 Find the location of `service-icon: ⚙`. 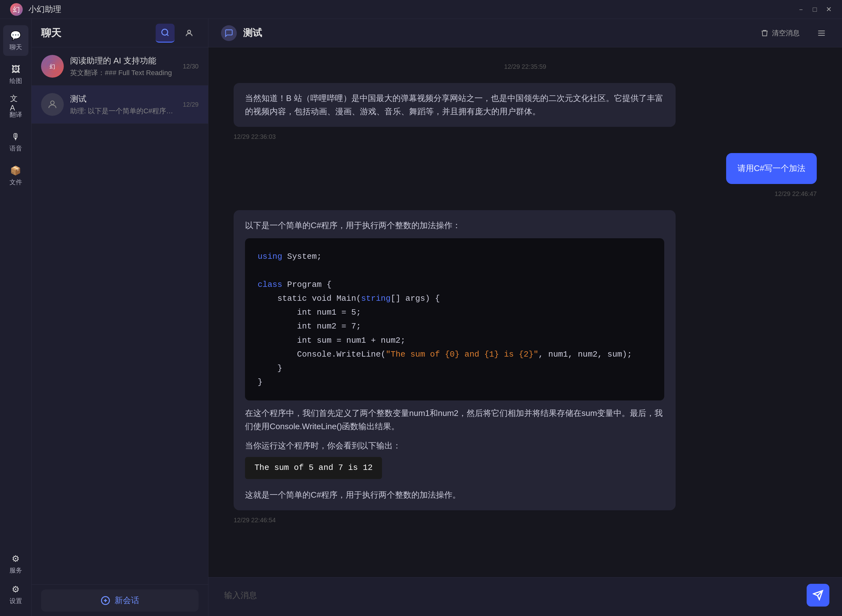

service-icon: ⚙ is located at coordinates (16, 559).